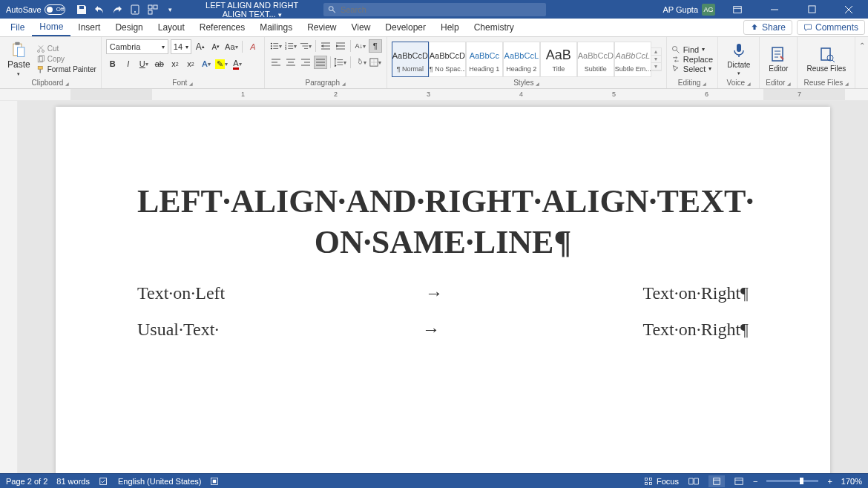 This screenshot has width=868, height=488. Describe the element at coordinates (128, 64) in the screenshot. I see `italic-button: I` at that location.